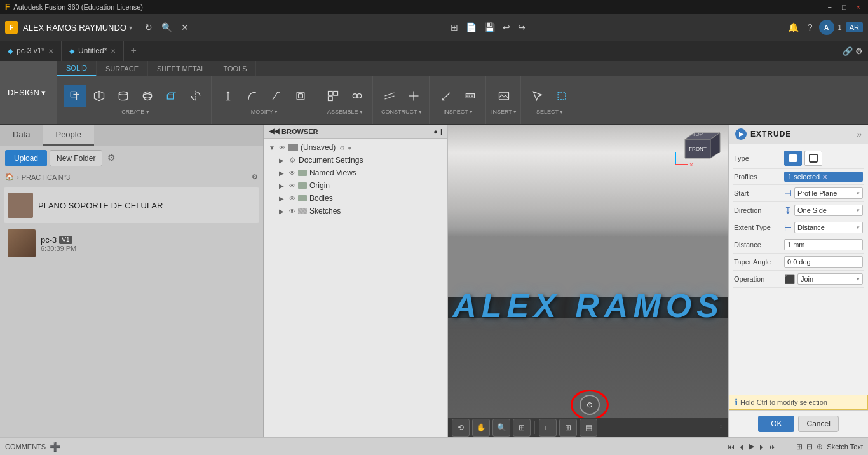 The width and height of the screenshot is (868, 455). I want to click on tree-item-namedviews: ▶ 👁 Named Views, so click(356, 173).